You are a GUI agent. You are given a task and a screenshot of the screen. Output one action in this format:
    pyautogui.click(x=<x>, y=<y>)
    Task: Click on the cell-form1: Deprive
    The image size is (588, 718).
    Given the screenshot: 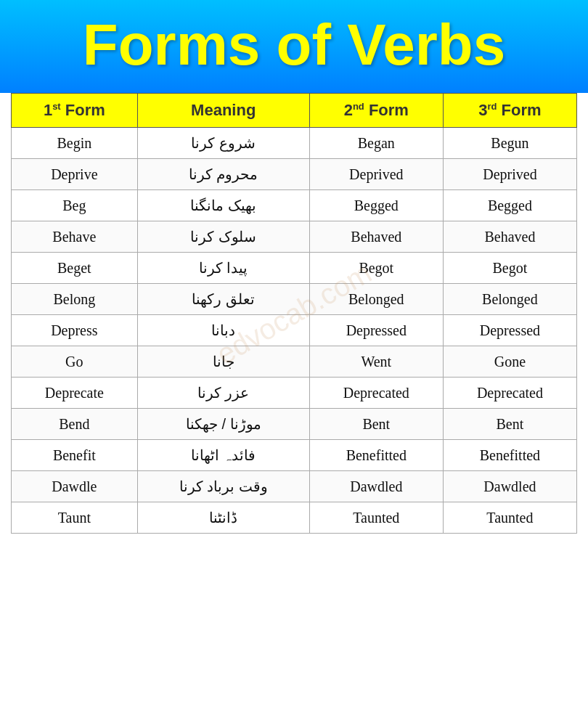 What is the action you would take?
    pyautogui.click(x=75, y=174)
    